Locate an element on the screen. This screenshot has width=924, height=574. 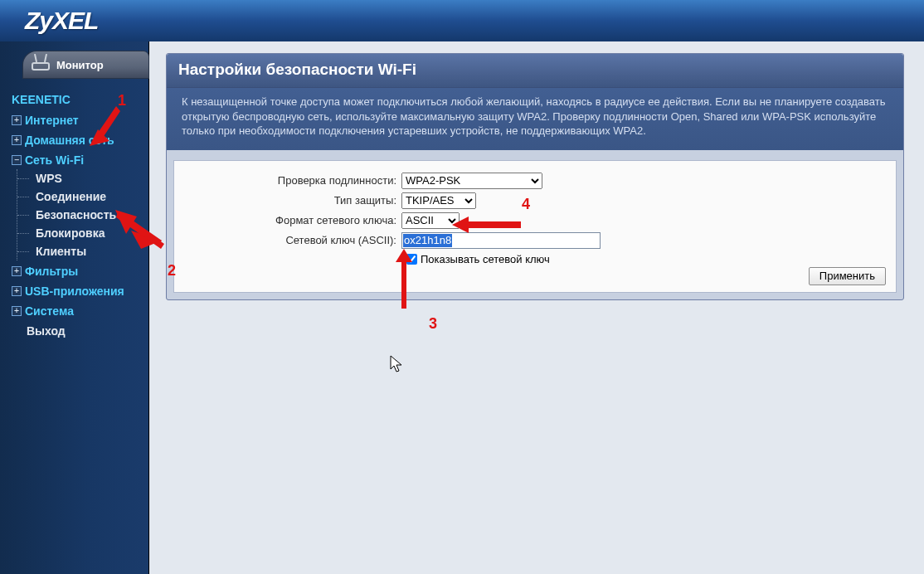
nav-internet: + Интернет is located at coordinates (80, 120).